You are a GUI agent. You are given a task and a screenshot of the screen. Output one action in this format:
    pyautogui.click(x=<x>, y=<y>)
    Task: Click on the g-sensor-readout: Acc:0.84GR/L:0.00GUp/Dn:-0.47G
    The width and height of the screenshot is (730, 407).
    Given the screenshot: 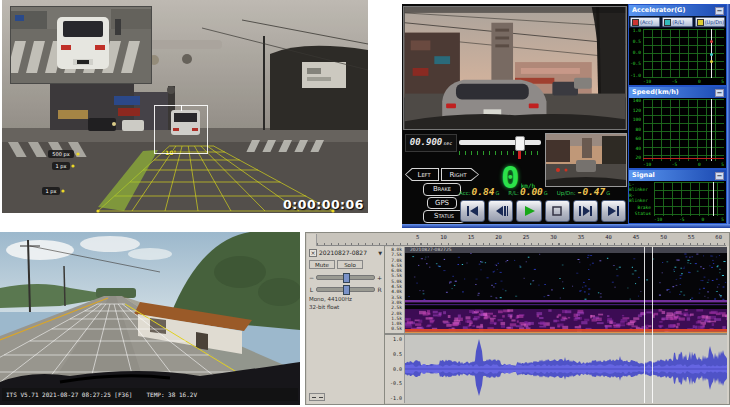 What is the action you would take?
    pyautogui.click(x=543, y=192)
    